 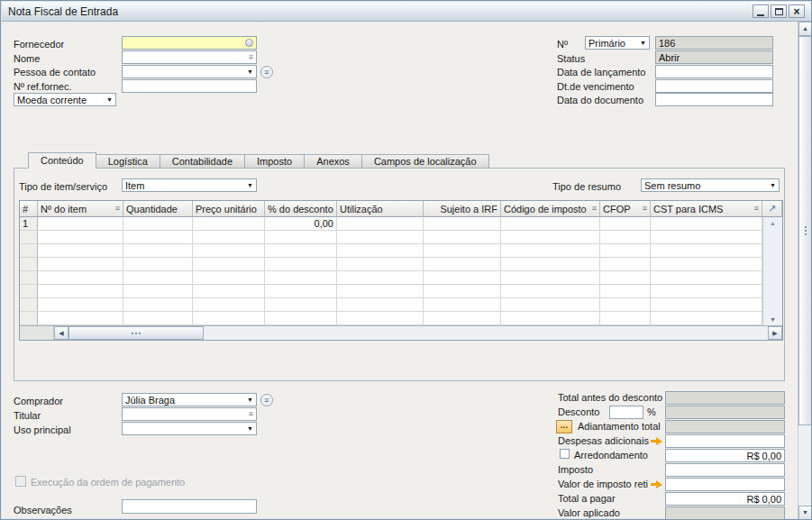 What do you see at coordinates (189, 58) in the screenshot?
I see `nome-input: ≡` at bounding box center [189, 58].